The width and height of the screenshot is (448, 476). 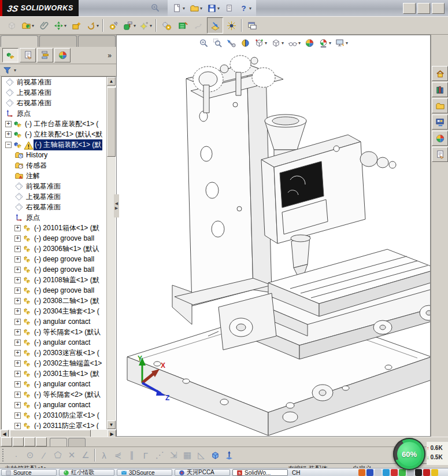 What do you see at coordinates (54, 280) in the screenshot?
I see `tree-item: + (-) 20108轴盖<1> (默` at bounding box center [54, 280].